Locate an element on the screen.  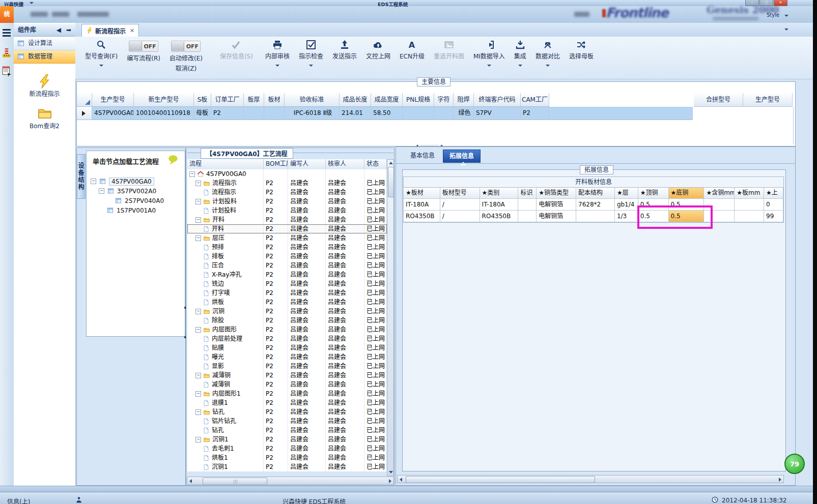
splitter-handle: ▾ ·········· ▾ is located at coordinates (430, 145).